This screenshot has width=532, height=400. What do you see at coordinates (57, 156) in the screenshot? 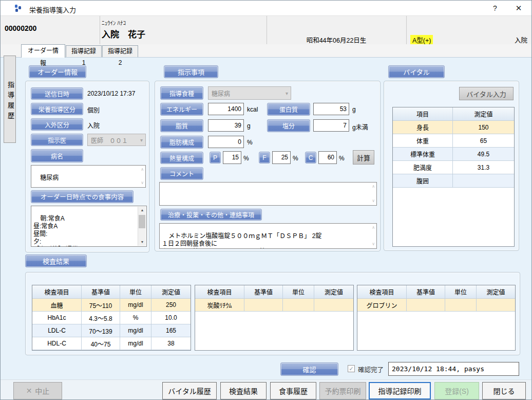
I see `disease-name-button: 病名` at bounding box center [57, 156].